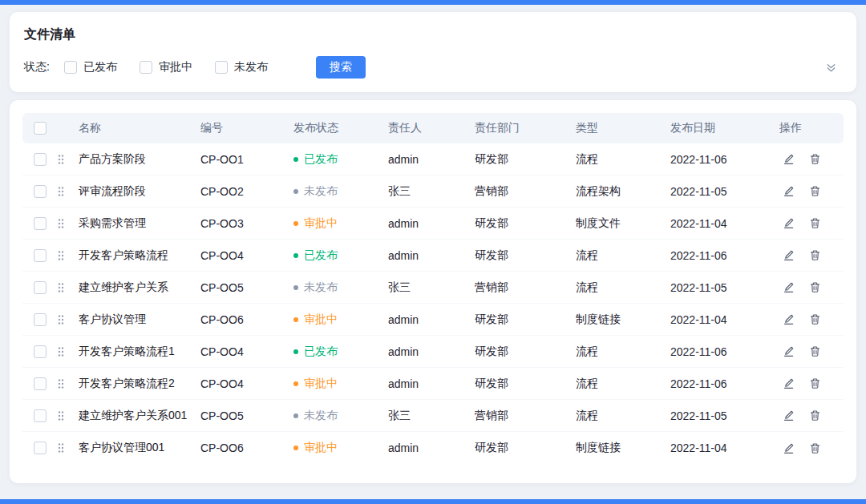 The image size is (866, 504). What do you see at coordinates (433, 35) in the screenshot?
I see `page-title: 文件清单` at bounding box center [433, 35].